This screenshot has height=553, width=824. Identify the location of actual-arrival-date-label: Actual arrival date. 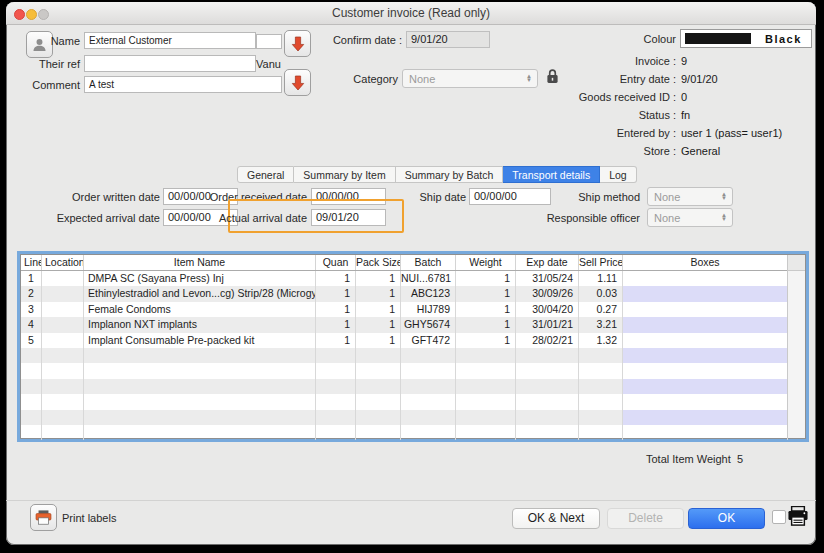
(248, 218).